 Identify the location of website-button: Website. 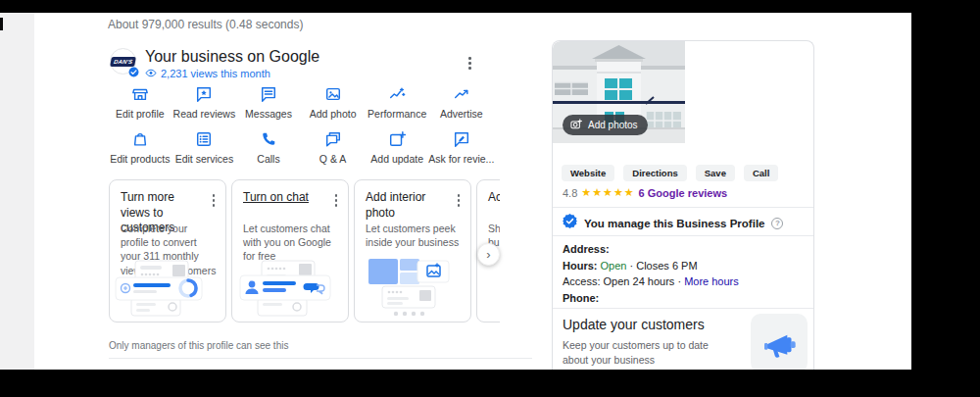
(588, 173).